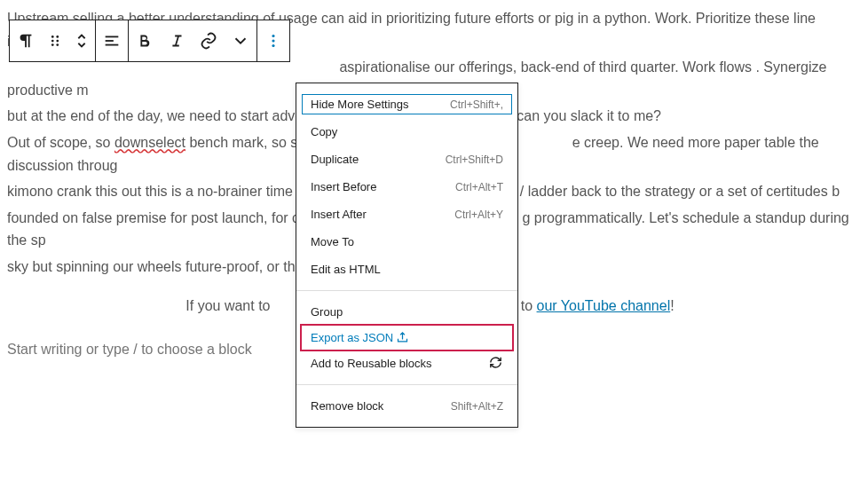 The width and height of the screenshot is (860, 504). What do you see at coordinates (477, 406) in the screenshot?
I see `menu-shortcut: Shift+Alt+Z` at bounding box center [477, 406].